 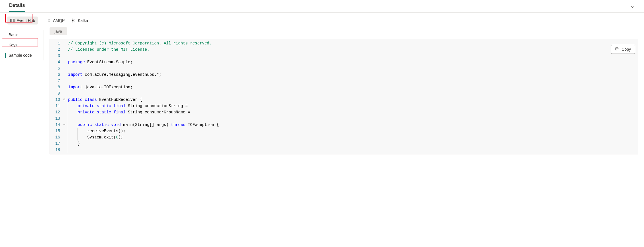 I want to click on copy-icon, so click(x=617, y=49).